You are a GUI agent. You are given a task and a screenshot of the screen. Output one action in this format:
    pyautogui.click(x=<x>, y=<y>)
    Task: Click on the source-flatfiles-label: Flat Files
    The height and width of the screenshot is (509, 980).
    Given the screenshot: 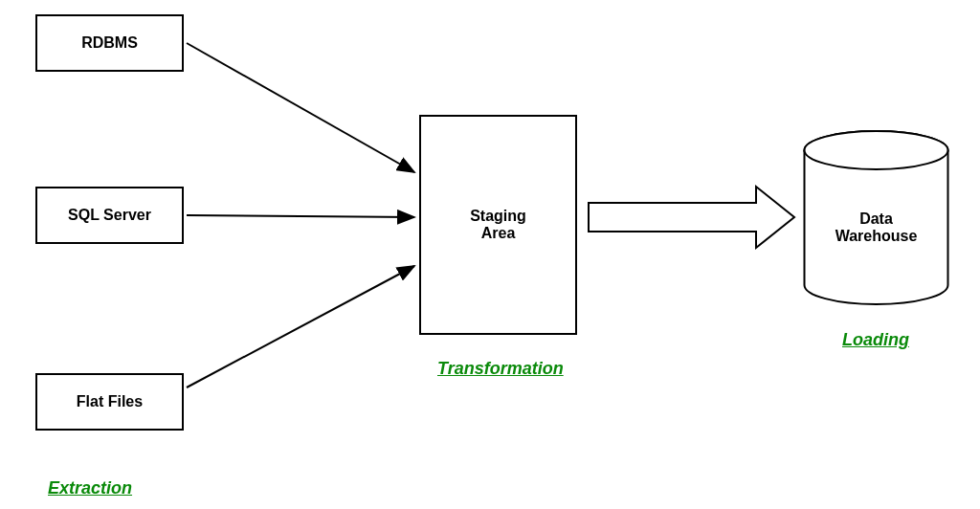 What is the action you would take?
    pyautogui.click(x=109, y=402)
    